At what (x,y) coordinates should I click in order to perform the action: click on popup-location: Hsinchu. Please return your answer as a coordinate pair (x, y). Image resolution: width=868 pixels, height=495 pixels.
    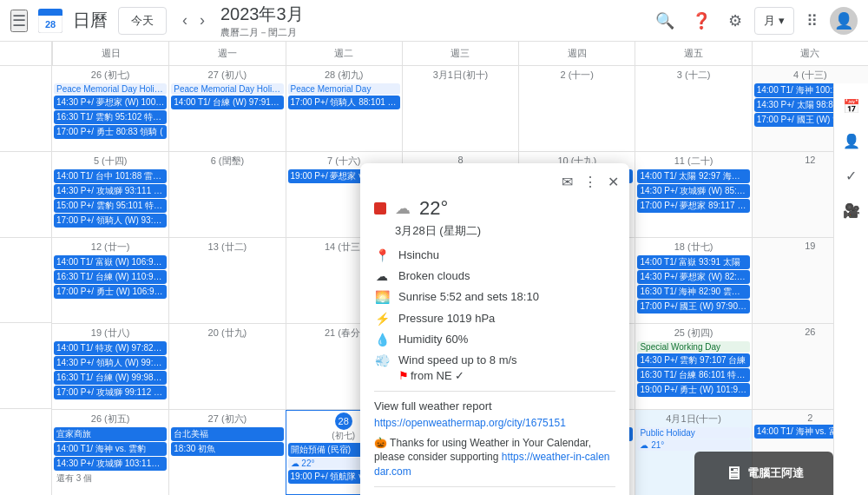
    Looking at the image, I should click on (507, 255).